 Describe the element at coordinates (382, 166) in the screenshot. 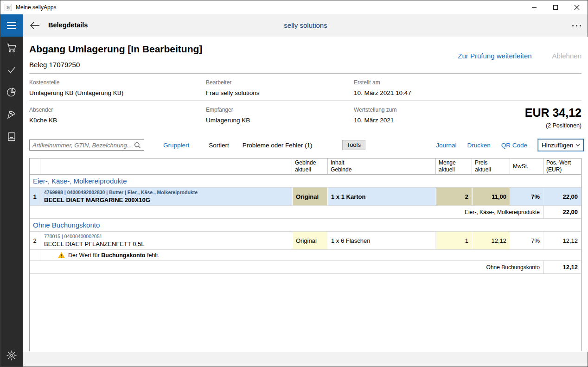

I see `col-inhalt: Inhalt Gebinde` at that location.